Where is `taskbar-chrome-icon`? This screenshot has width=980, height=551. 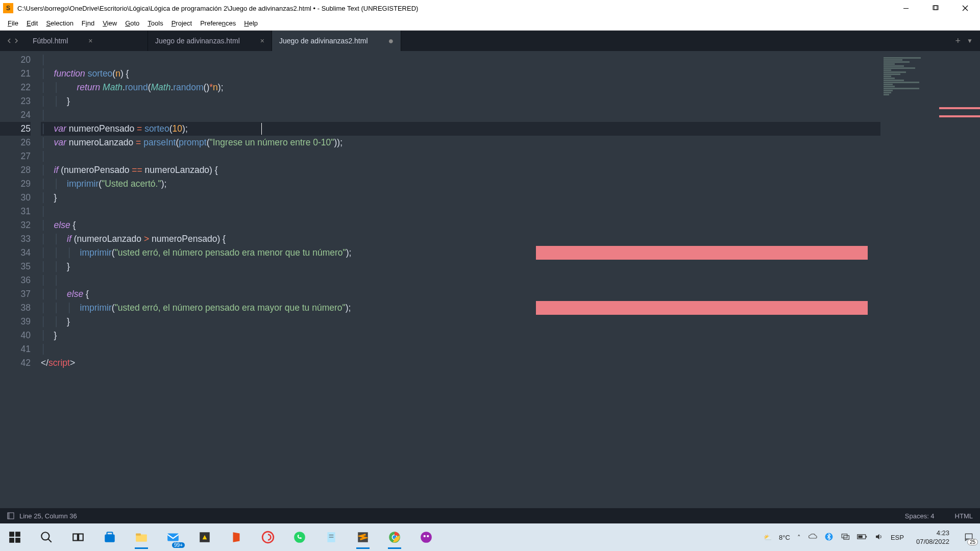 taskbar-chrome-icon is located at coordinates (395, 537).